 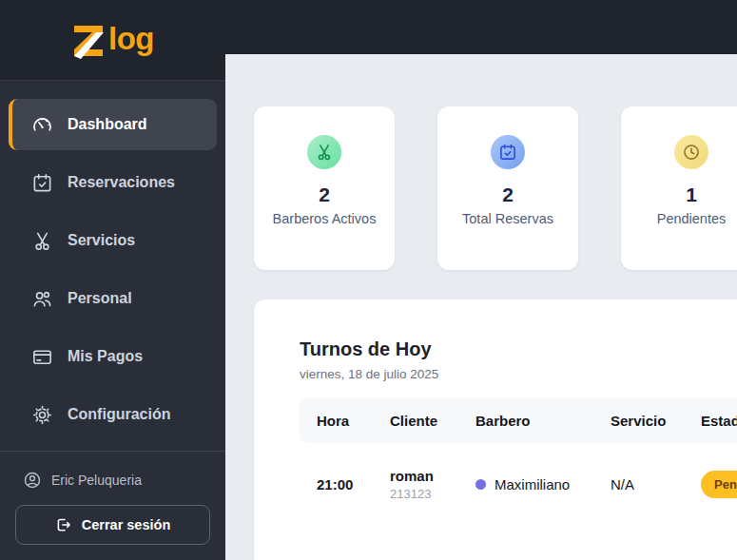 What do you see at coordinates (481, 485) in the screenshot?
I see `barber-color-dot` at bounding box center [481, 485].